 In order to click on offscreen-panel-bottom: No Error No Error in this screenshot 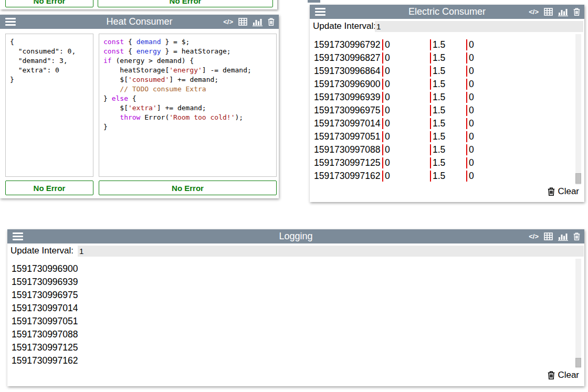, I will do `click(139, 5)`.